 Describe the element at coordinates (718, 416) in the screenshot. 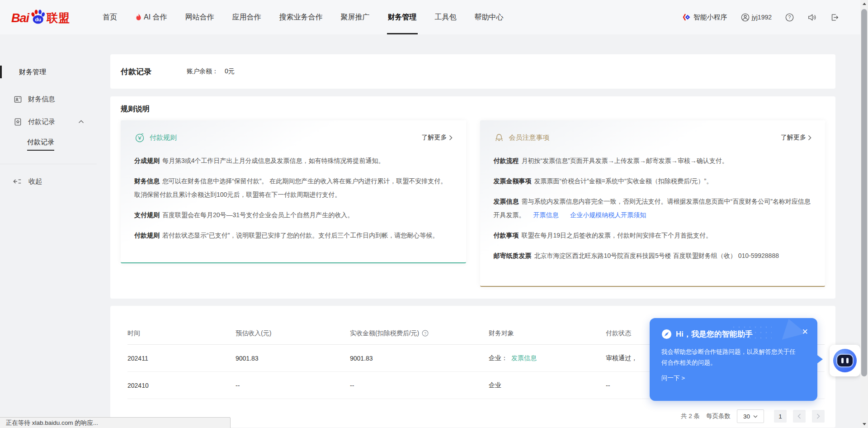

I see `per-page-label: 每页条数` at that location.